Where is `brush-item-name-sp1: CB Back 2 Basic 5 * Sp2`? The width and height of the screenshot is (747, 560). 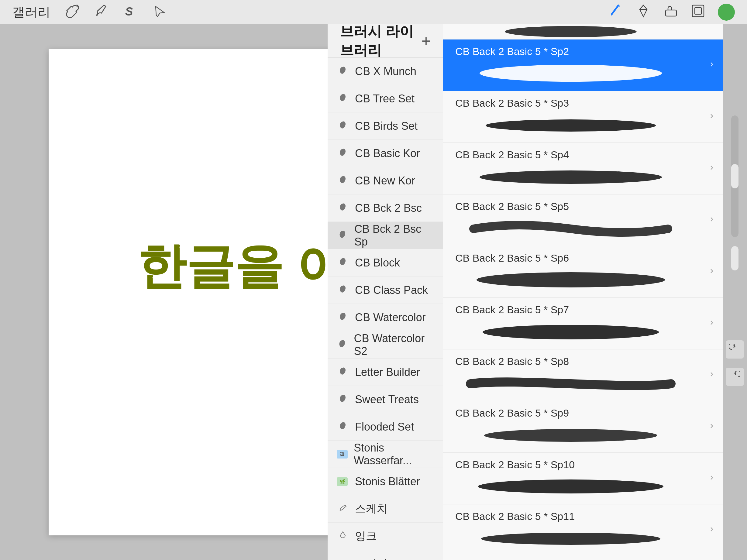
brush-item-name-sp1: CB Back 2 Basic 5 * Sp2 is located at coordinates (583, 51).